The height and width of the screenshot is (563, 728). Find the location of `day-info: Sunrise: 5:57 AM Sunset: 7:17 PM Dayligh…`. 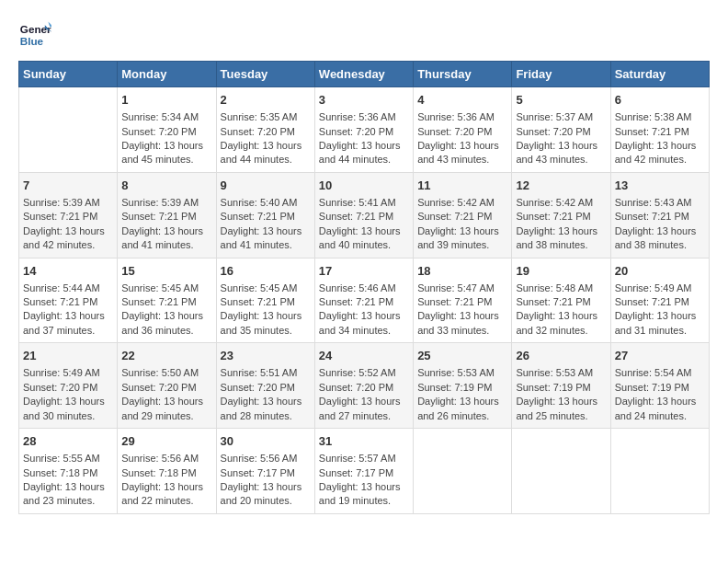

day-info: Sunrise: 5:57 AM Sunset: 7:17 PM Dayligh… is located at coordinates (364, 480).